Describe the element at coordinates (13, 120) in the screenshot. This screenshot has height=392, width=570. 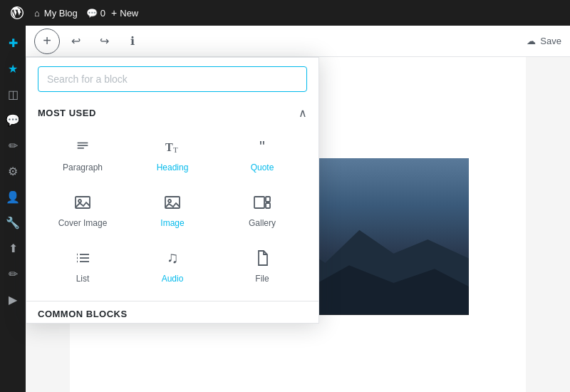
I see `sidebar-icon-comments: 💬` at that location.